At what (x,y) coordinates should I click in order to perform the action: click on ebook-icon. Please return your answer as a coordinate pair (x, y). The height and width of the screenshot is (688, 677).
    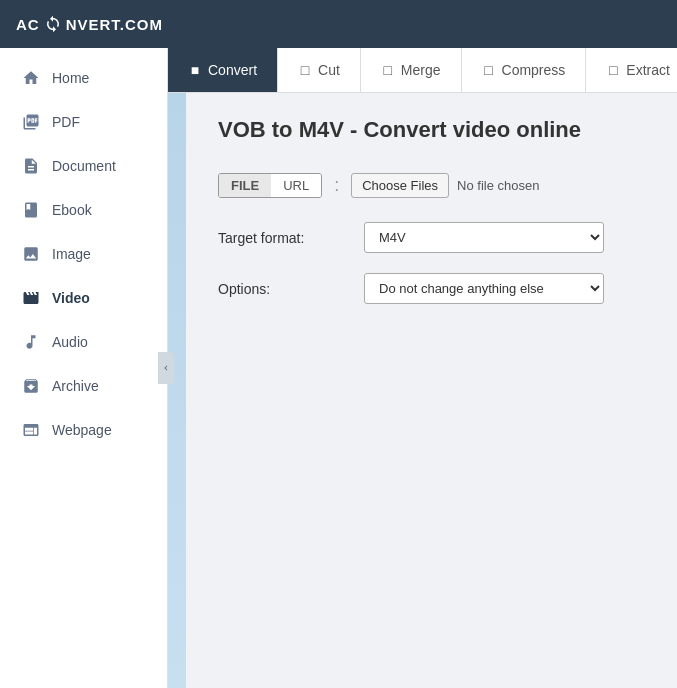
    Looking at the image, I should click on (31, 210).